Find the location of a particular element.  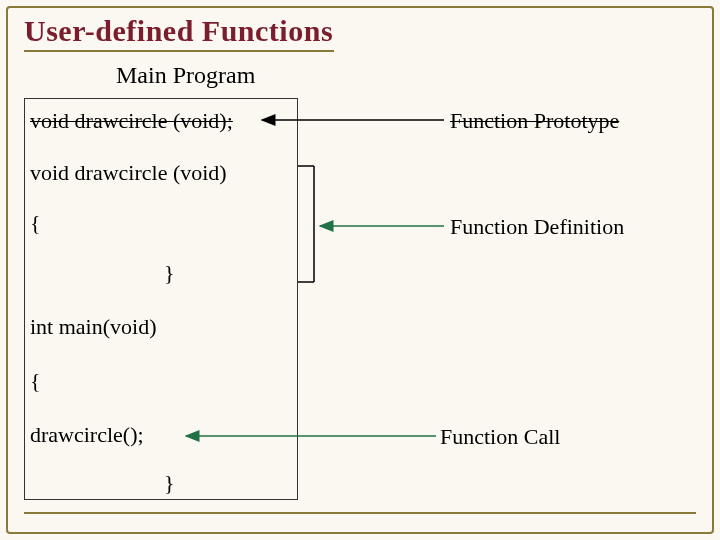

label-prototype: Function Prototype is located at coordinates (534, 121).